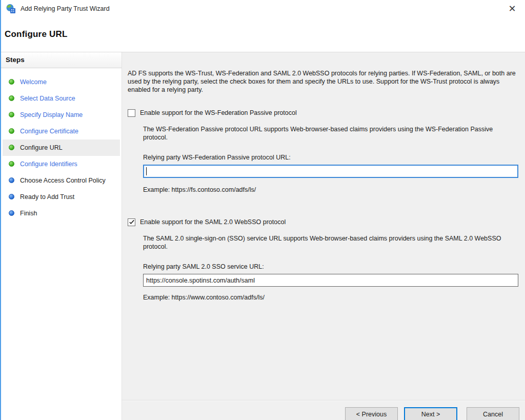 This screenshot has width=525, height=420. What do you see at coordinates (333, 297) in the screenshot?
I see `saml-example-text: Example: https://www.contoso.com/adfs/ls…` at bounding box center [333, 297].